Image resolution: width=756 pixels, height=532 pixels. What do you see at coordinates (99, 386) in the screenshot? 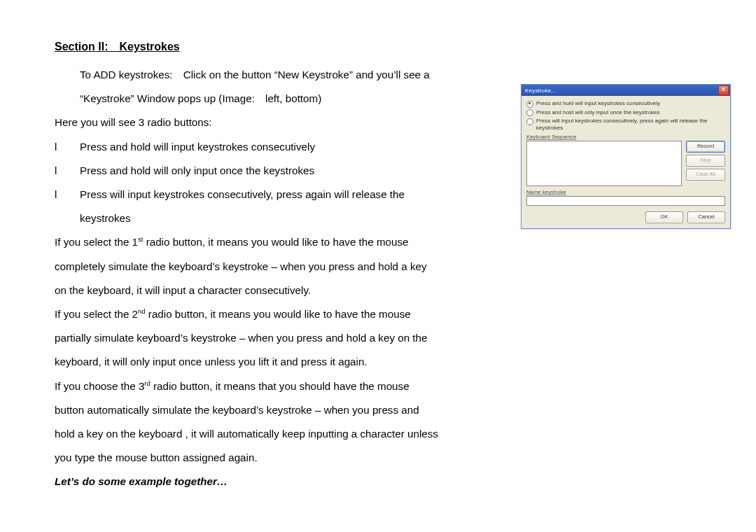
I see `p3-pre: If you choose the 3` at bounding box center [99, 386].